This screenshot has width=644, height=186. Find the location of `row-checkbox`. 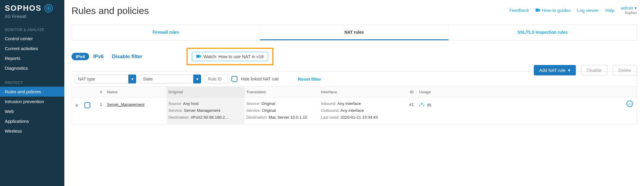

row-checkbox is located at coordinates (87, 105).